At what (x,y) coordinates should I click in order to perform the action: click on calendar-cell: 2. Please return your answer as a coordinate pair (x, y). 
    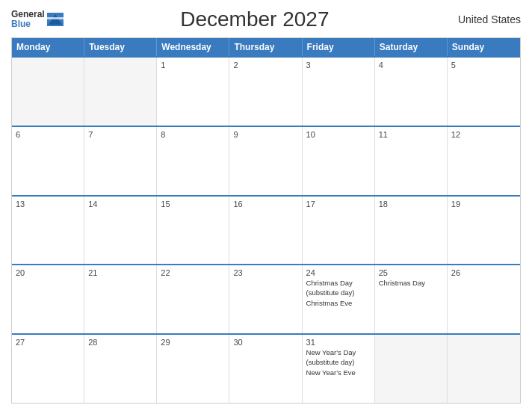
    Looking at the image, I should click on (266, 91).